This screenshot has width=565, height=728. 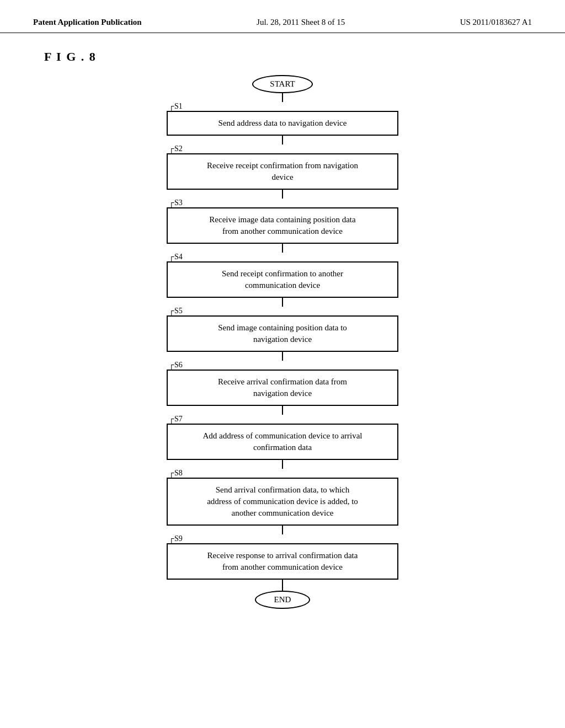 What do you see at coordinates (282, 388) in the screenshot?
I see `step-s6-box: Receive arrival confirmation data fromna…` at bounding box center [282, 388].